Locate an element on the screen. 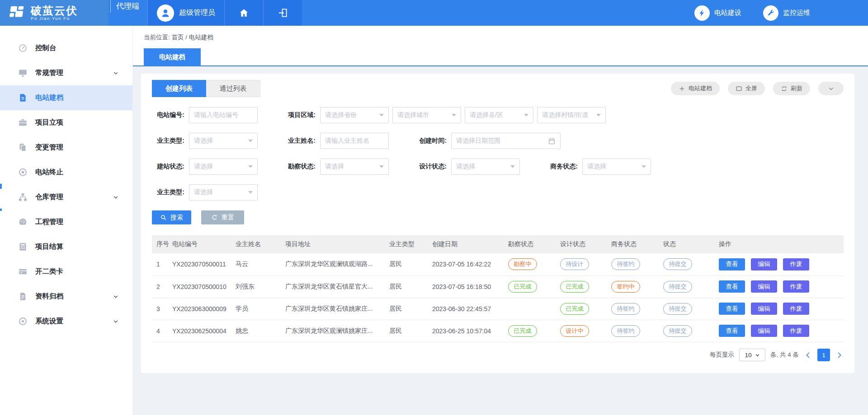 This screenshot has width=868, height=415. stop-circle-icon is located at coordinates (23, 173).